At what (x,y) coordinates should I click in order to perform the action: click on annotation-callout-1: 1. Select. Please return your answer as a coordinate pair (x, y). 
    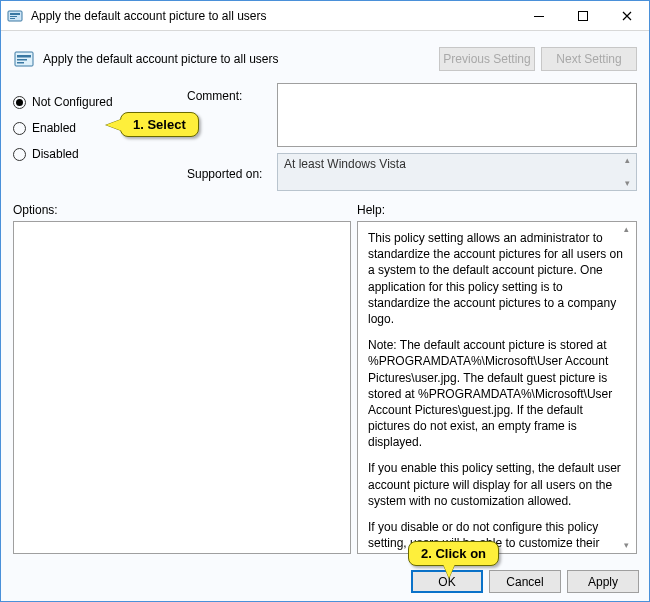
    Looking at the image, I should click on (160, 124).